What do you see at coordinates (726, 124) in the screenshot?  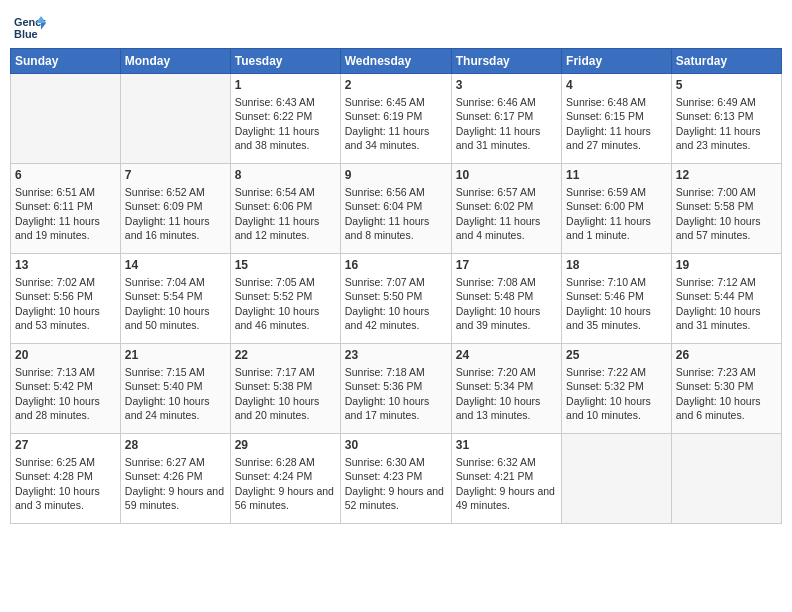 I see `day-detail: Sunrise: 6:49 AM Sunset: 6:13 PM Dayligh…` at bounding box center [726, 124].